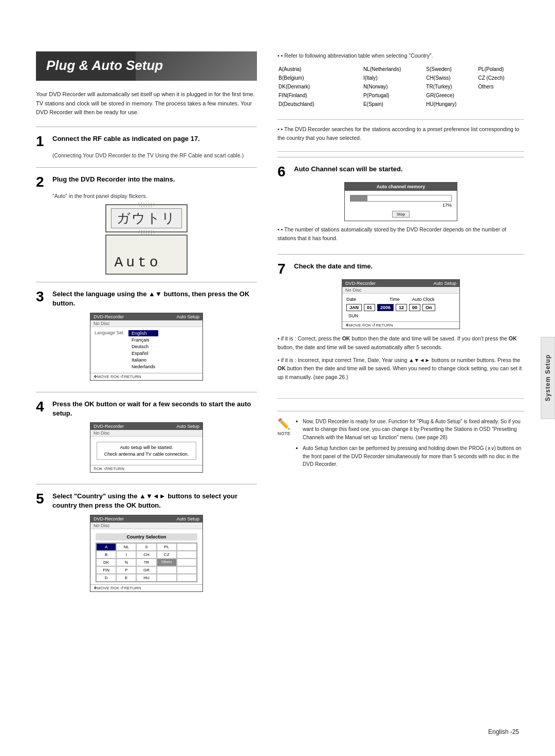 The width and height of the screenshot is (555, 756). Describe the element at coordinates (106, 554) in the screenshot. I see `country-cell-b: B` at that location.